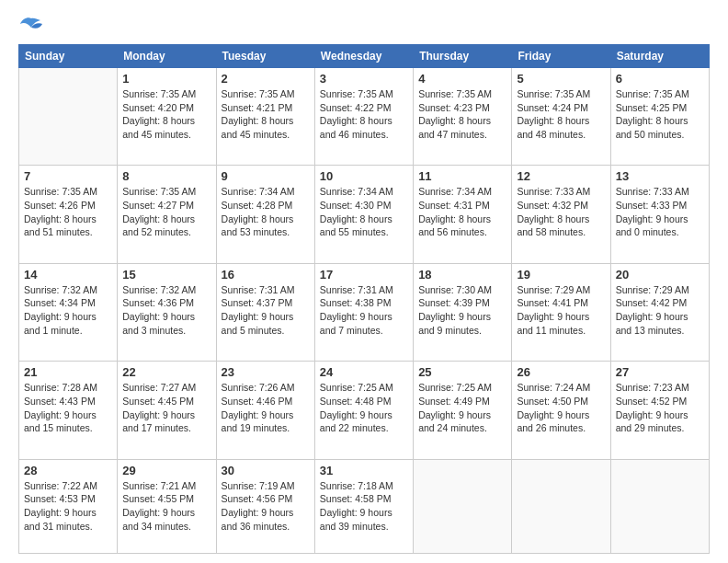 Image resolution: width=728 pixels, height=563 pixels. Describe the element at coordinates (166, 79) in the screenshot. I see `day-number: 1` at that location.